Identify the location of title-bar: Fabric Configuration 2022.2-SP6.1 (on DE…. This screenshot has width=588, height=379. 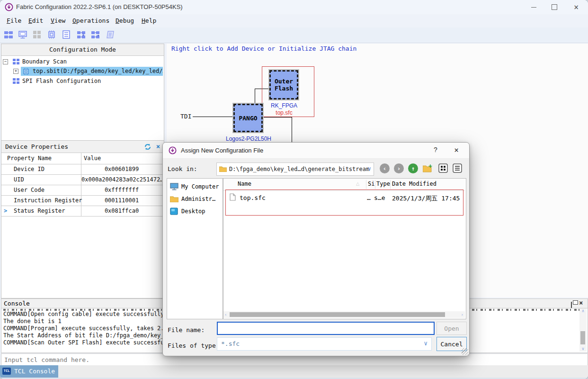
(294, 7).